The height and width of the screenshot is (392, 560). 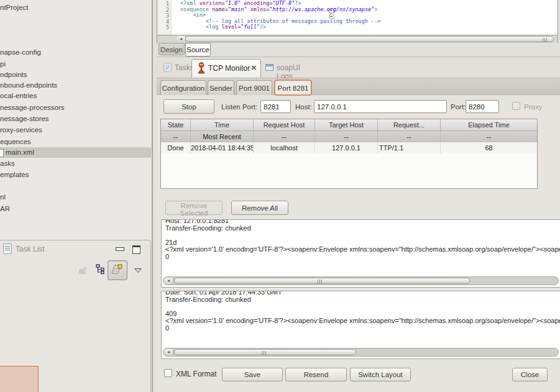 What do you see at coordinates (76, 65) in the screenshot?
I see `tree-item-pi: pi` at bounding box center [76, 65].